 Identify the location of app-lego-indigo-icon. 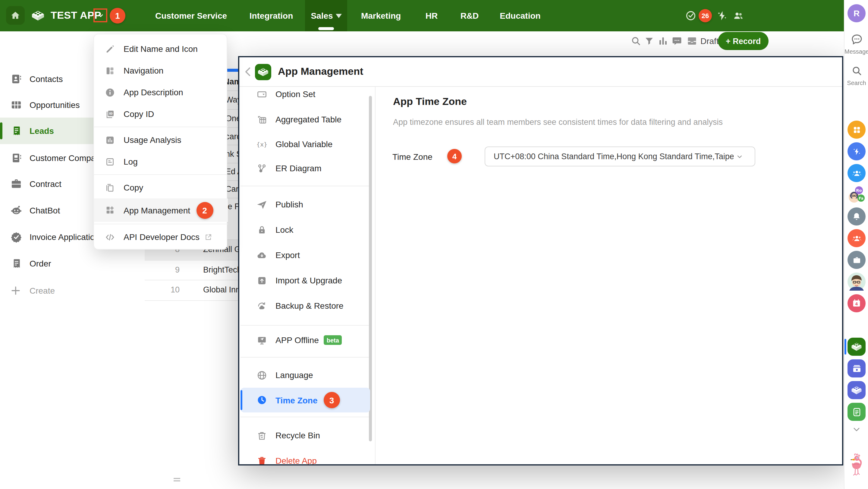
(857, 390).